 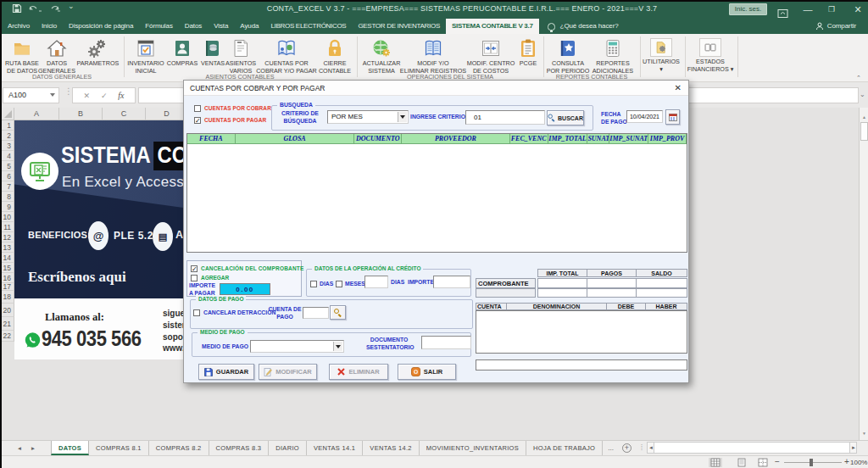 What do you see at coordinates (673, 117) in the screenshot?
I see `calendar-button` at bounding box center [673, 117].